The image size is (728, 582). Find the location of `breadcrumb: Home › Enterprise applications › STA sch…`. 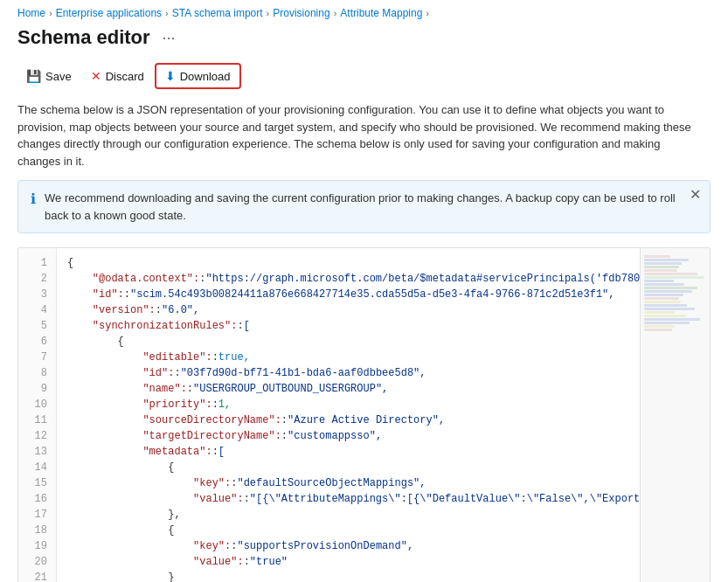

breadcrumb: Home › Enterprise applications › STA sch… is located at coordinates (364, 11).